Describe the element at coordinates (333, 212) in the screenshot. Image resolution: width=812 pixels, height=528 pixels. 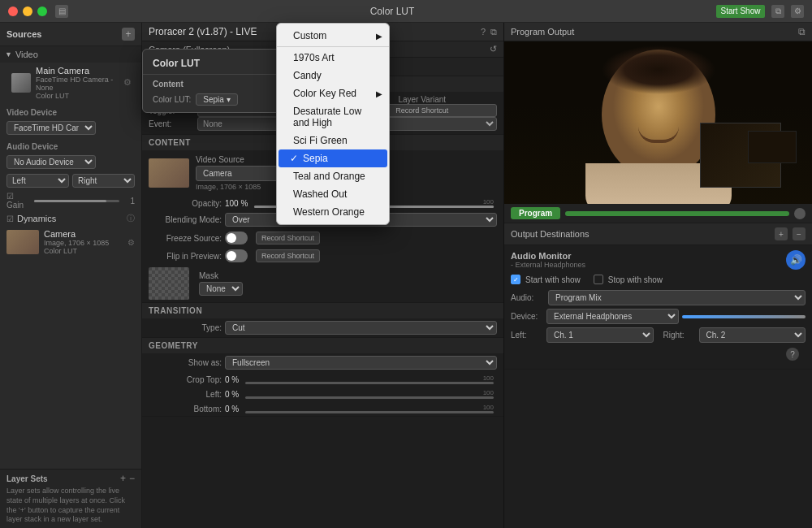
I see `dropdown-item-western: Western Orange` at that location.